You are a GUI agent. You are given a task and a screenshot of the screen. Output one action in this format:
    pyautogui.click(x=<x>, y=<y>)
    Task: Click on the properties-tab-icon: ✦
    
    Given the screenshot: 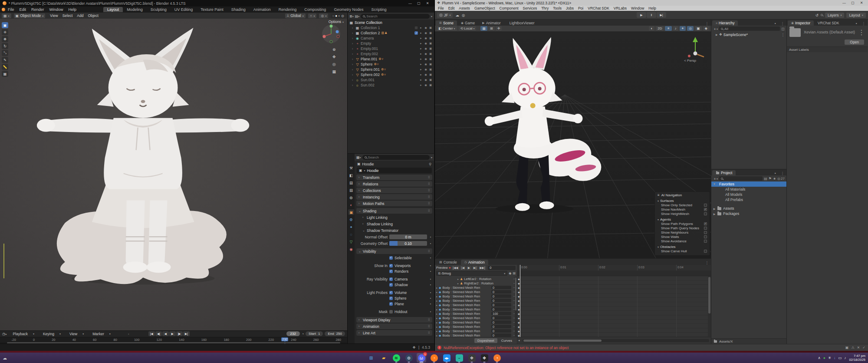 What is the action you would take?
    pyautogui.click(x=351, y=227)
    